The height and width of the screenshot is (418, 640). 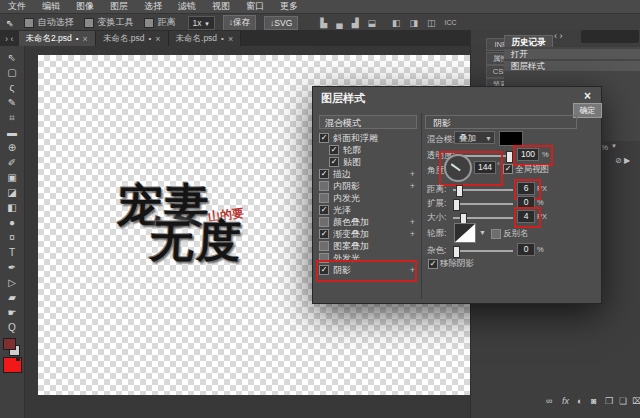 I want to click on global-light-checkbox: ✓, so click(x=508, y=169).